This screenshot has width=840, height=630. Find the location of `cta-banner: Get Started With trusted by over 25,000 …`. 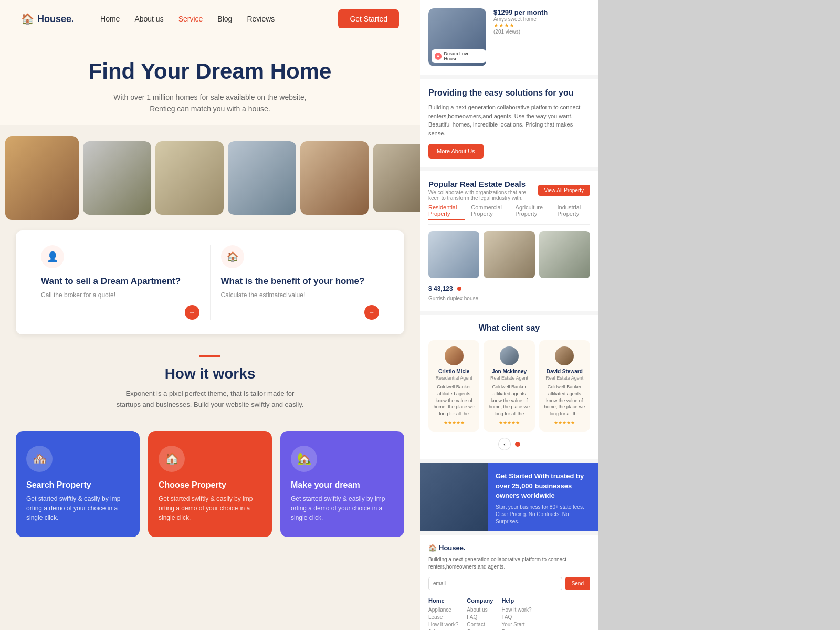

cta-banner: Get Started With trusted by over 25,000 … is located at coordinates (509, 497).